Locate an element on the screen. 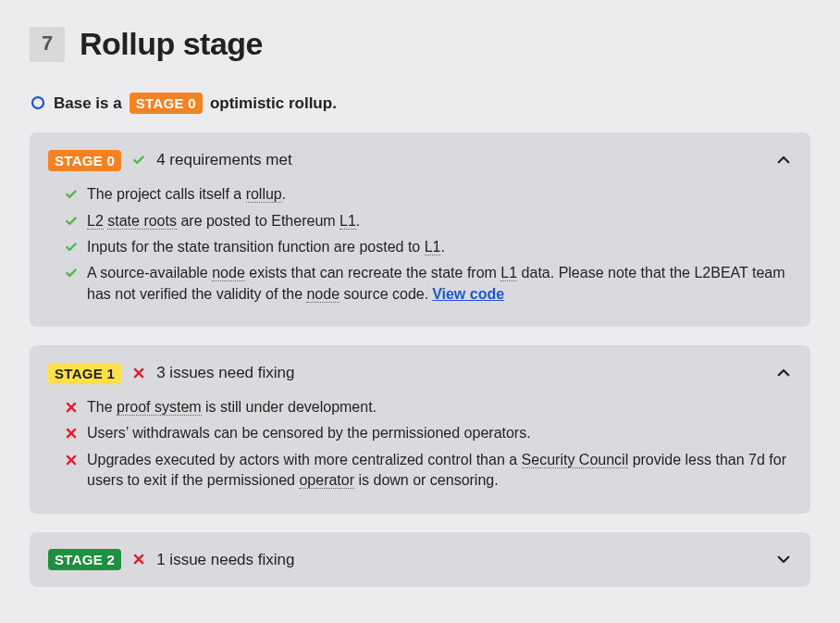 This screenshot has height=623, width=840. stage-item: Upgrades executed by actors with more ce… is located at coordinates (428, 470).